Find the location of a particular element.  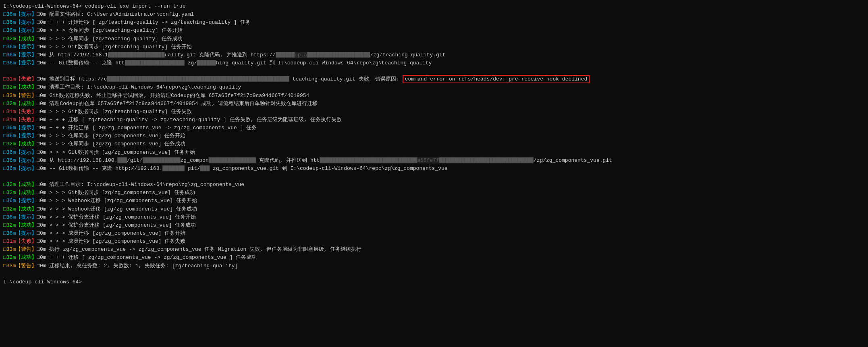

prompt-end: I:\codeup-cli-Windows-64> is located at coordinates (434, 282).